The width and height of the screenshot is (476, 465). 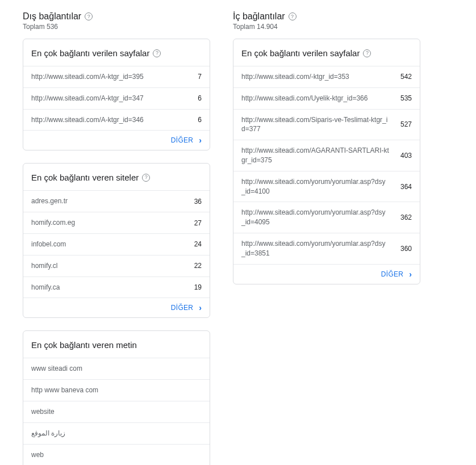 What do you see at coordinates (116, 201) in the screenshot?
I see `table-row: adres.gen.tr 36` at bounding box center [116, 201].